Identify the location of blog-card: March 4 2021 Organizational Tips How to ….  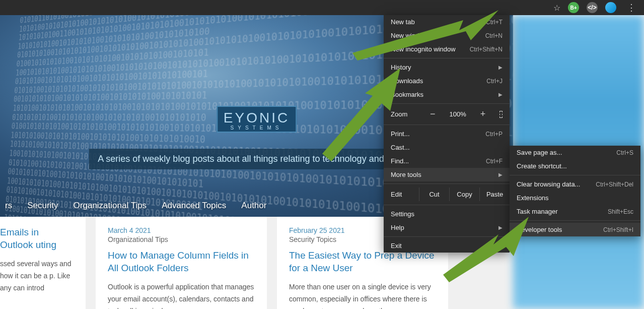
(181, 262).